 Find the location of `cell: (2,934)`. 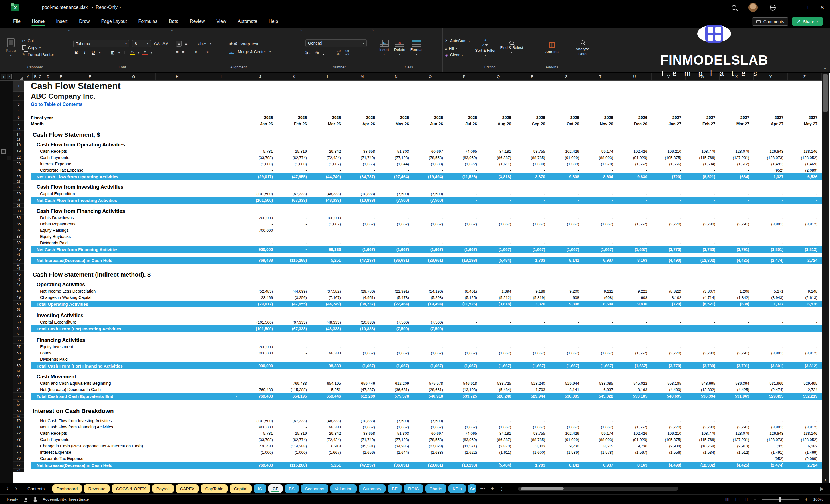

cell: (2,934) is located at coordinates (669, 446).